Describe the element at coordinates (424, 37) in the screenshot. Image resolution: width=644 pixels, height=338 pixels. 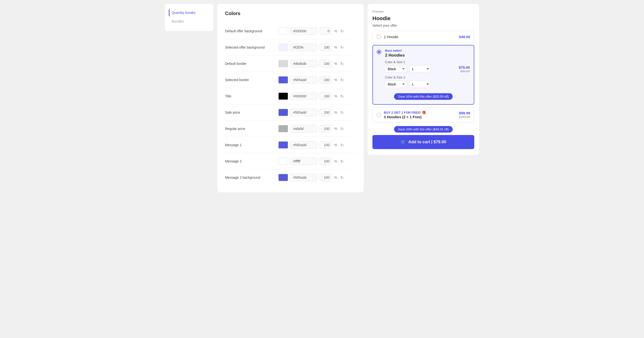
I see `offer-row-1: 1 Hoodie $49.00` at that location.